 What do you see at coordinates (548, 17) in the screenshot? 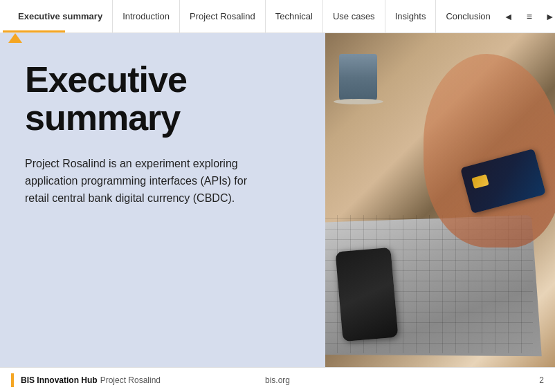
I see `next-button: ►` at bounding box center [548, 17].